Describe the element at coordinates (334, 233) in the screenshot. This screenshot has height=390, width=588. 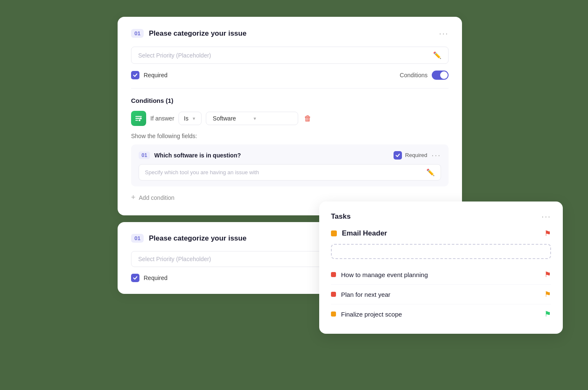
I see `email-dot` at that location.